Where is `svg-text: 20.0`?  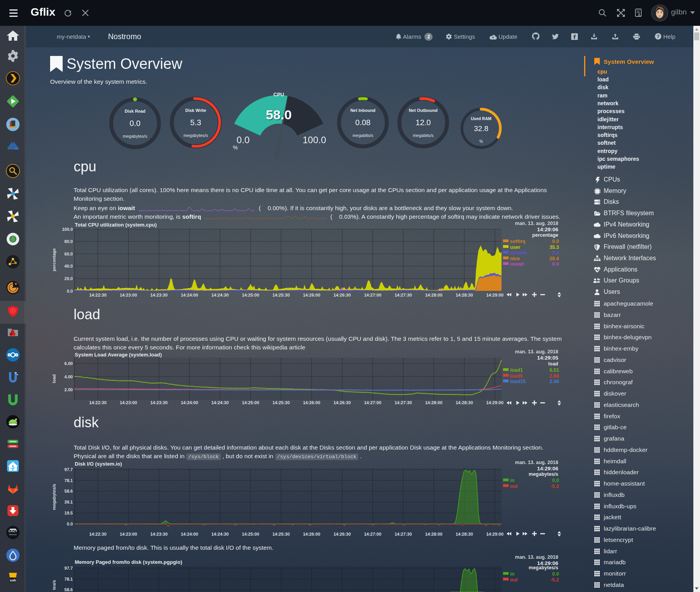 svg-text: 20.0 is located at coordinates (69, 279).